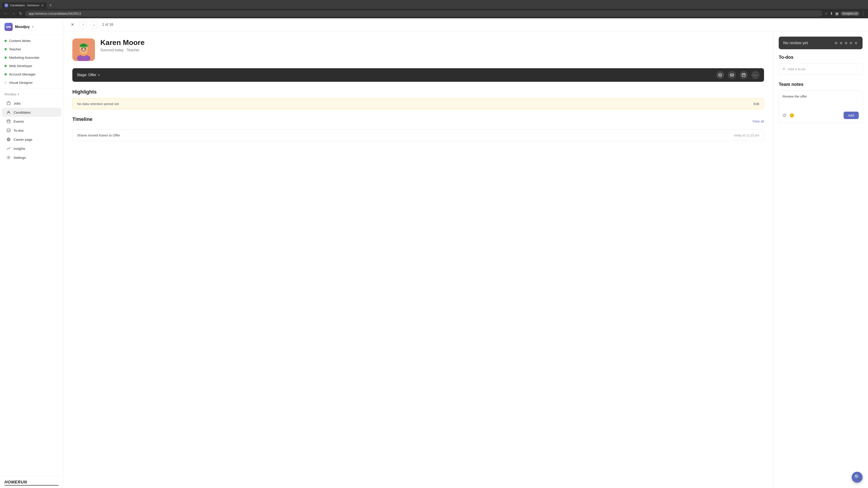  Describe the element at coordinates (32, 253) in the screenshot. I see `sidebar: MM Moodjoy ▾ Content Writer Teacher Mark…` at that location.